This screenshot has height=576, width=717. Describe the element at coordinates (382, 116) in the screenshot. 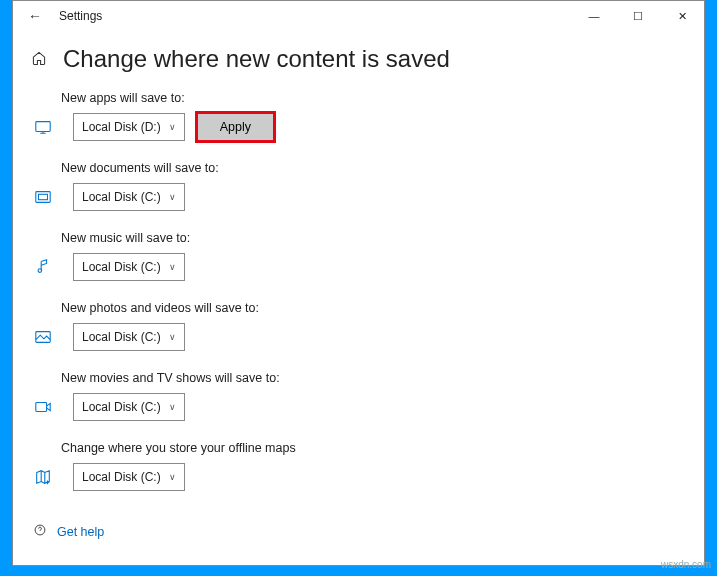

I see `section-apps: New apps will save to: Local Disk (D:) ∨…` at that location.